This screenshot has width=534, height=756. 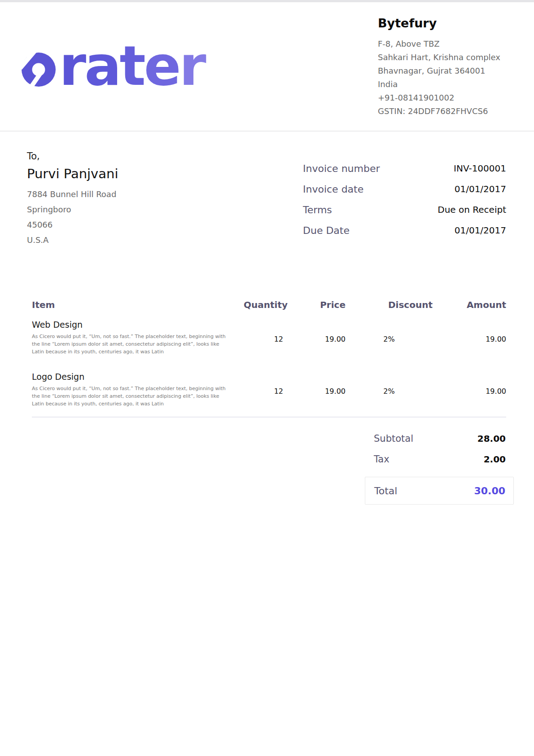 What do you see at coordinates (480, 230) in the screenshot?
I see `due-date-value: 01/01/2017` at bounding box center [480, 230].